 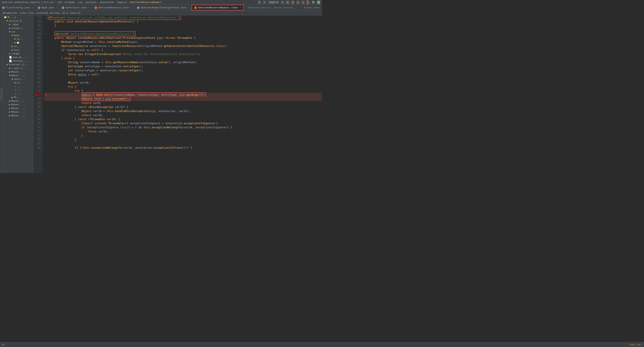 What do you see at coordinates (92, 34) in the screenshot?
I see `code-content-28: @Around("sentinelResourceAnnotationPoint…` at bounding box center [92, 34].